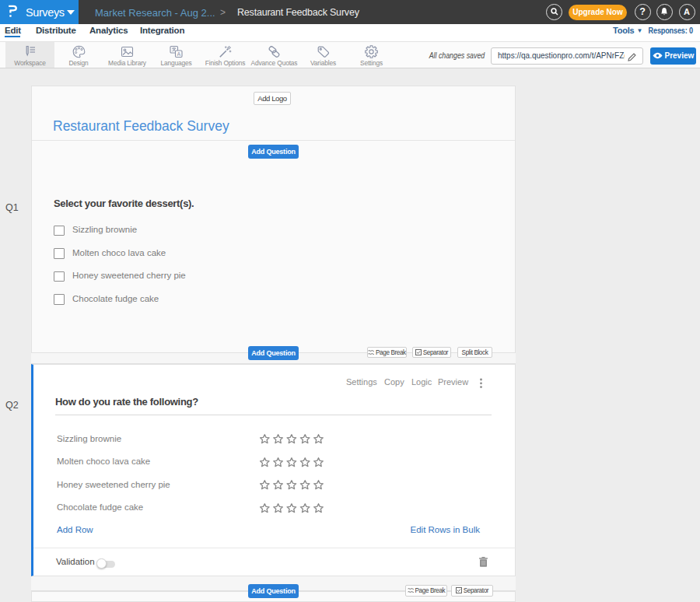 The height and width of the screenshot is (602, 700). What do you see at coordinates (179, 54) in the screenshot?
I see `svg-text: A` at bounding box center [179, 54].